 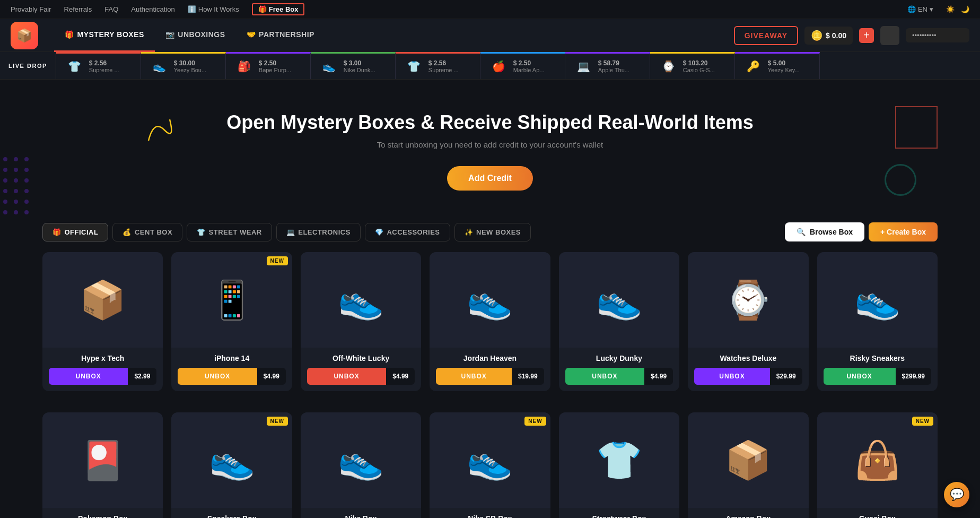 What do you see at coordinates (499, 66) in the screenshot?
I see `ticker-thumb: 🍎` at bounding box center [499, 66].